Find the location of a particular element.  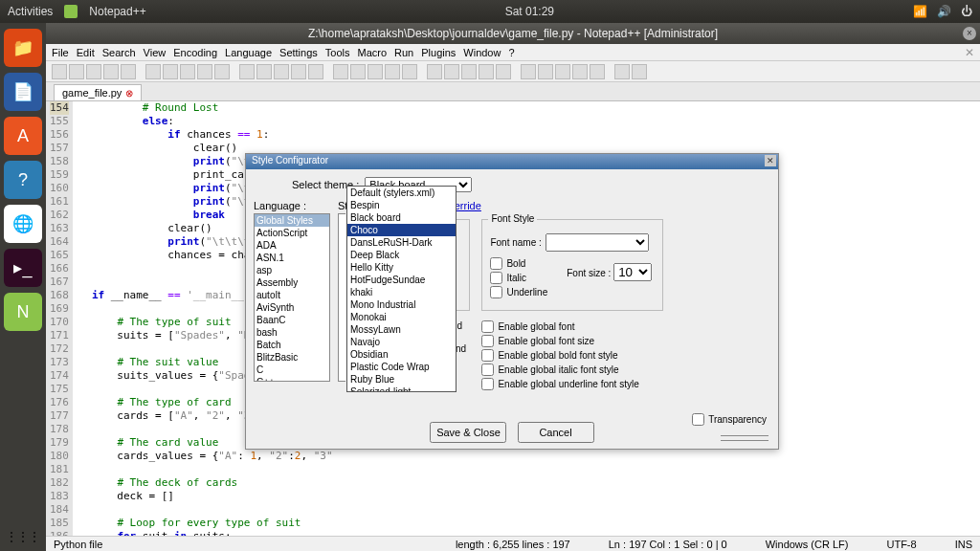

mdi-close-icon: ✕ is located at coordinates (969, 53).